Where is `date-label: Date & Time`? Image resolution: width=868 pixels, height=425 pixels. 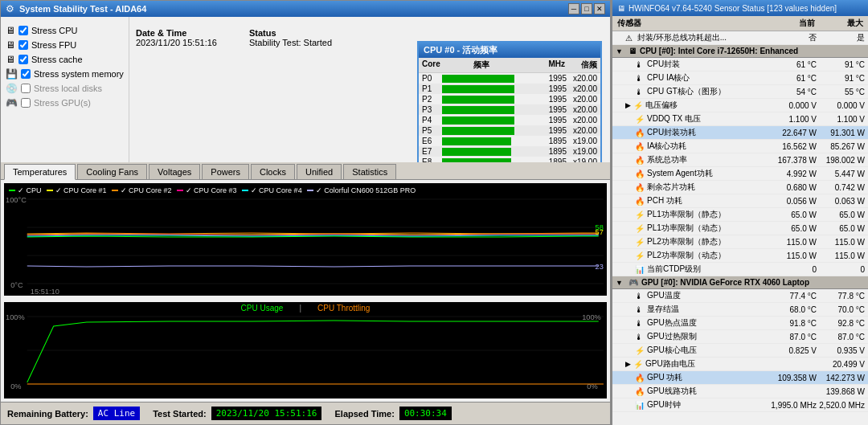 date-label: Date & Time is located at coordinates (177, 33).